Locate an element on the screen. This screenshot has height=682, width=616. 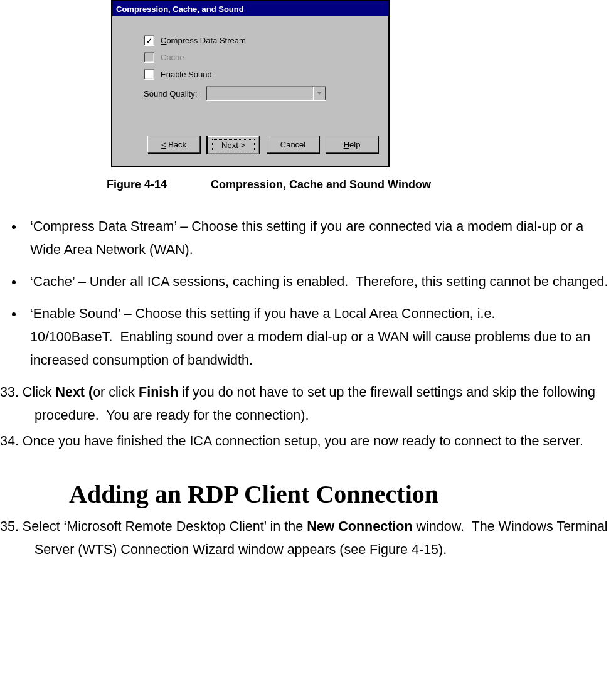
cancel-button: Cancel is located at coordinates (293, 144).